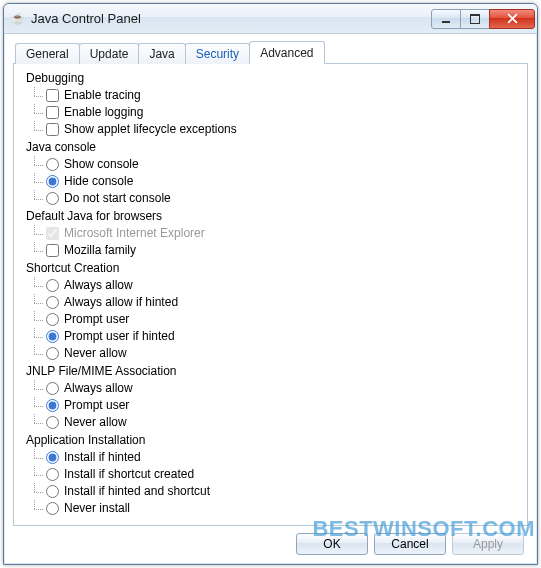 This screenshot has height=568, width=541. What do you see at coordinates (488, 544) in the screenshot?
I see `apply-button: Apply` at bounding box center [488, 544].